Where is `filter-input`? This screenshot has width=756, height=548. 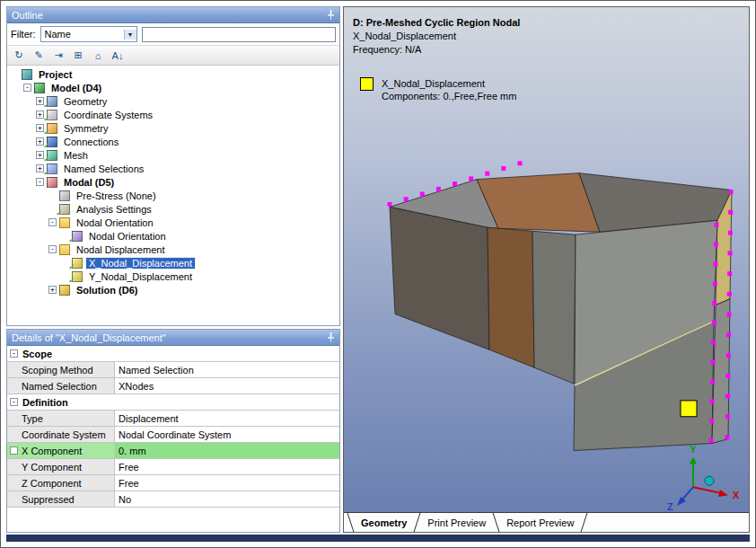
filter-input is located at coordinates (239, 34).